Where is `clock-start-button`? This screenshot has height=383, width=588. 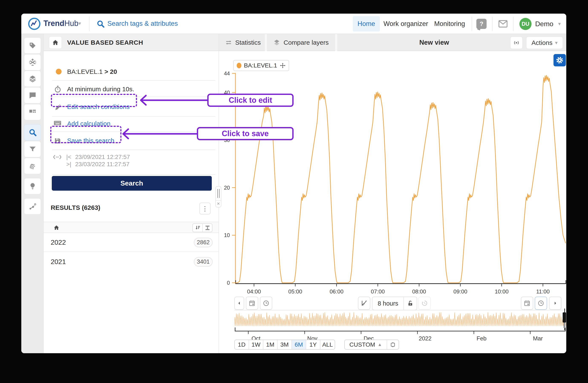
clock-start-button is located at coordinates (266, 303).